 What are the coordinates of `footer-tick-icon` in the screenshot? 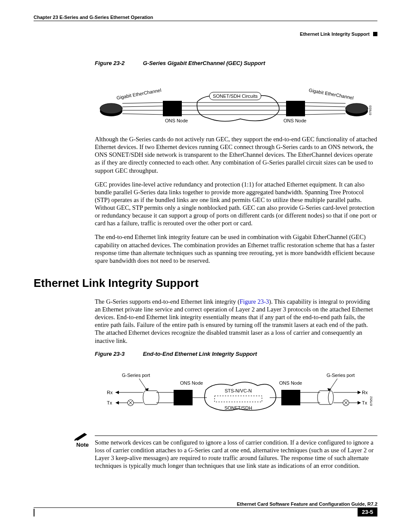 It's located at (34, 513).